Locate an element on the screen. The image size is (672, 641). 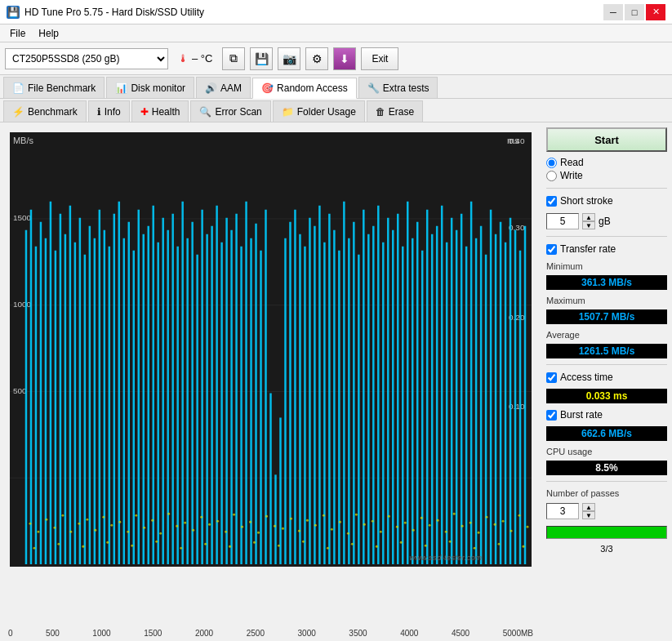
tab-file-benchmark: 📄 File Benchmark is located at coordinates (54, 87).